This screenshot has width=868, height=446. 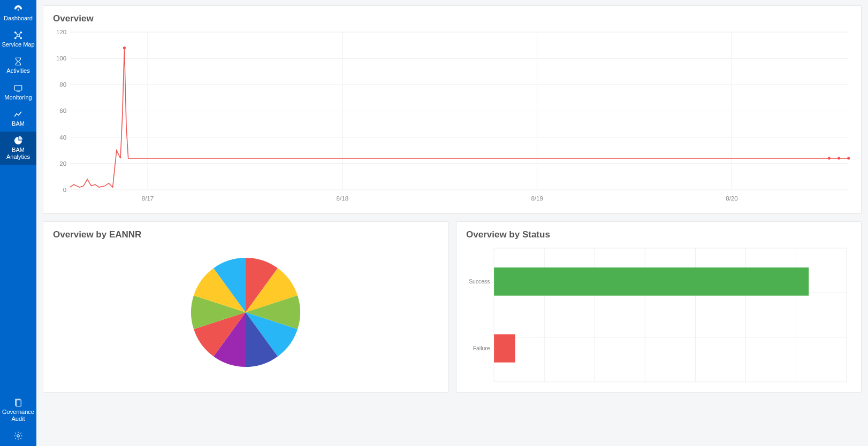 I want to click on sidebar-item-label: Monitoring, so click(x=18, y=97).